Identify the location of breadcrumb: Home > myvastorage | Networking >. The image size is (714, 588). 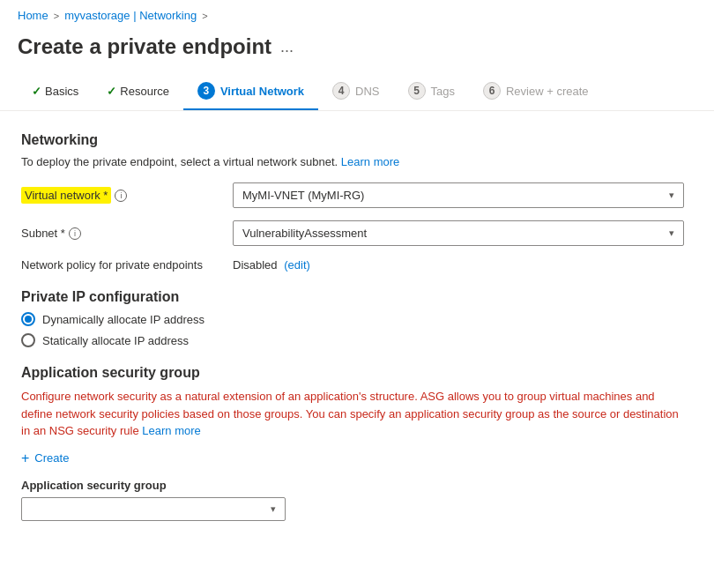
(357, 14).